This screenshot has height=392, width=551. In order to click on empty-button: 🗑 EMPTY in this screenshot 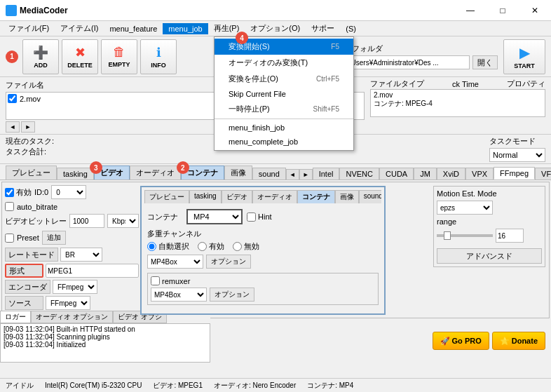, I will do `click(119, 57)`.